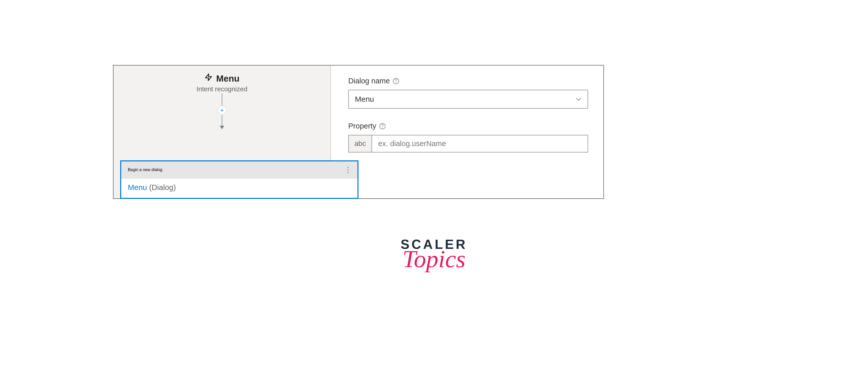  Describe the element at coordinates (468, 144) in the screenshot. I see `property-input-wrap: abc` at that location.